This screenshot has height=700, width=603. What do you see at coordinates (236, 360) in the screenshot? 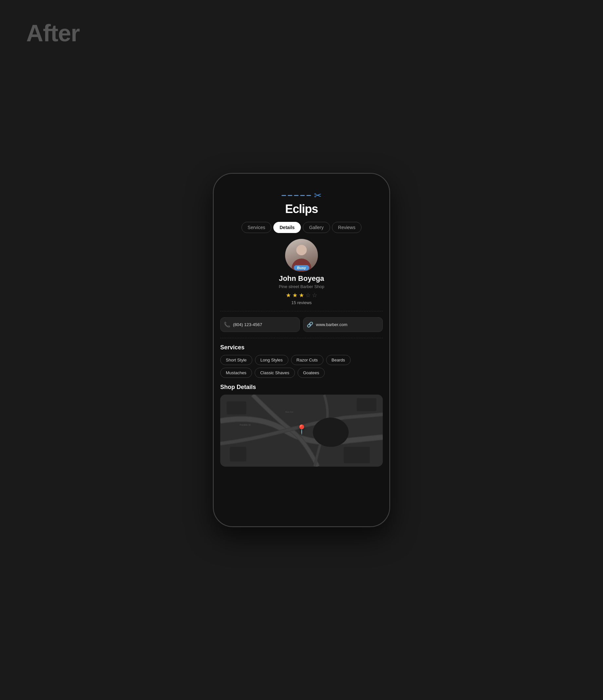
I see `service-tag-short-style: Short Style` at bounding box center [236, 360].